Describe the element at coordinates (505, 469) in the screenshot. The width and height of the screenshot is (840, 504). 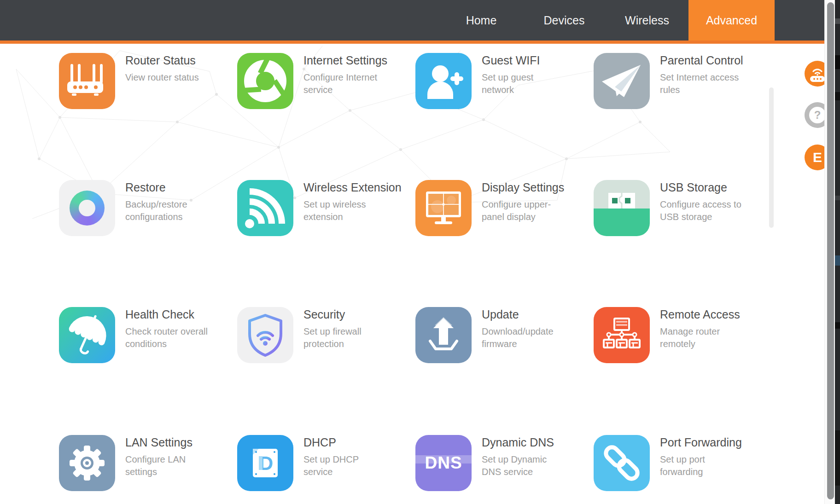
I see `tile-dynamic-dns: DNS Dynamic DNS Set up Dynamic DNS servi…` at that location.